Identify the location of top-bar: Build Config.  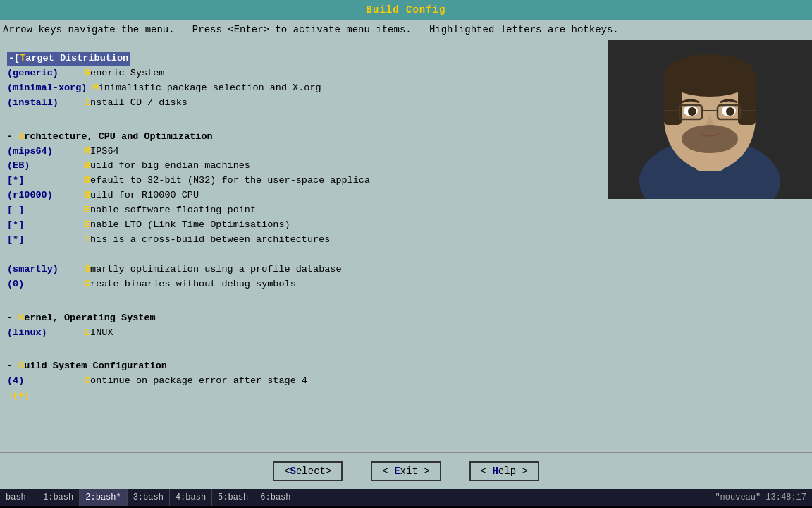
(406, 10).